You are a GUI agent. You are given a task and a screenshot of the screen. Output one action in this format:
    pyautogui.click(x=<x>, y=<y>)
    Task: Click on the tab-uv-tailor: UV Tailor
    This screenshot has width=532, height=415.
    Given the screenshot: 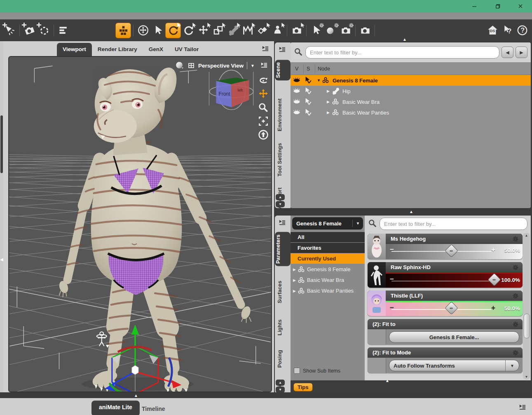 What is the action you would take?
    pyautogui.click(x=187, y=49)
    